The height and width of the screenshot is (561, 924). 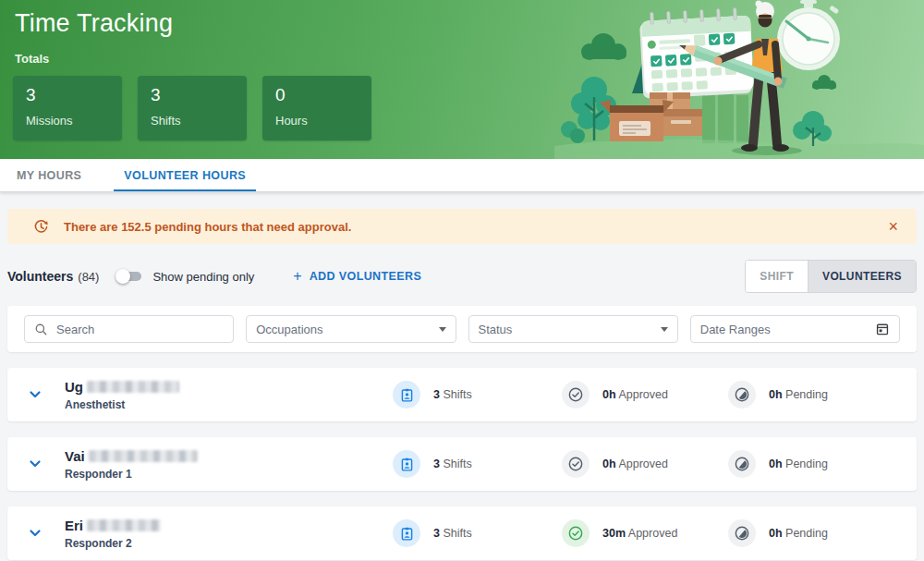 What do you see at coordinates (347, 329) in the screenshot?
I see `occupations-label: Occupations` at bounding box center [347, 329].